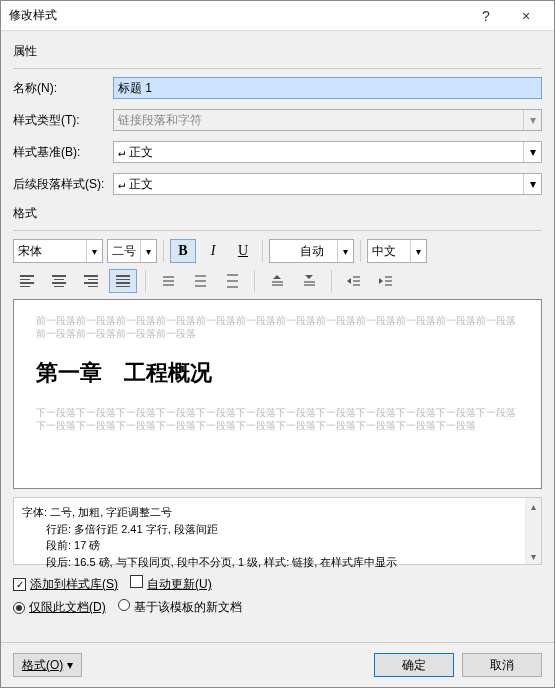  What do you see at coordinates (278, 184) in the screenshot?
I see `following-row: 后续段落样式(S): ↵ 正文 ▾` at bounding box center [278, 184].